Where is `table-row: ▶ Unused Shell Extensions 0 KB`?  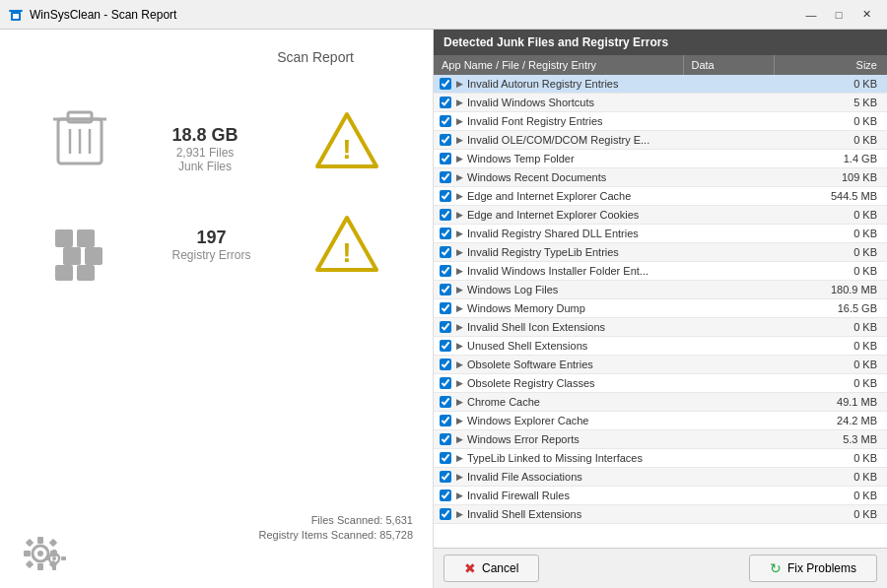 table-row: ▶ Unused Shell Extensions 0 KB is located at coordinates (660, 347).